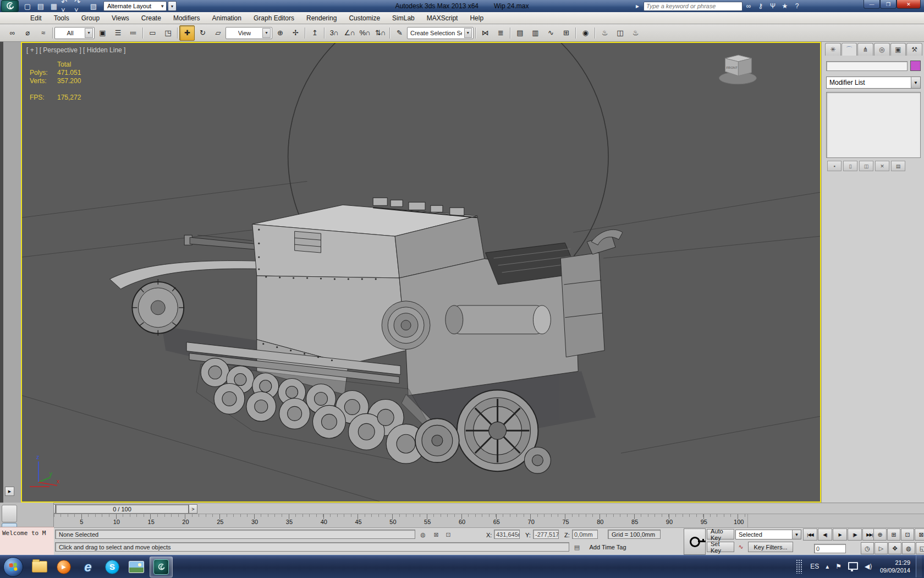 Image resolution: width=924 pixels, height=578 pixels. What do you see at coordinates (882, 50) in the screenshot?
I see `motion-tab: ◎` at bounding box center [882, 50].